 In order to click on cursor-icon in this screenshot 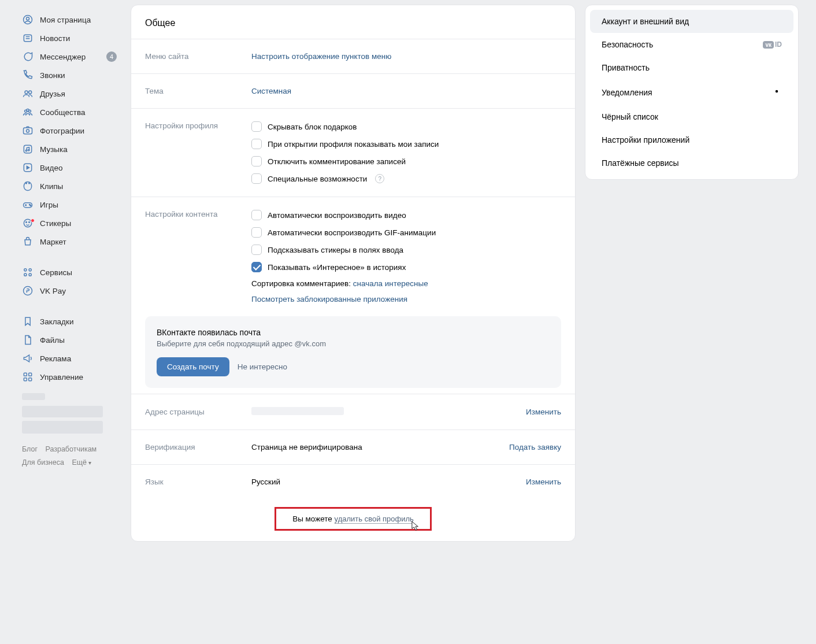, I will do `click(416, 526)`.